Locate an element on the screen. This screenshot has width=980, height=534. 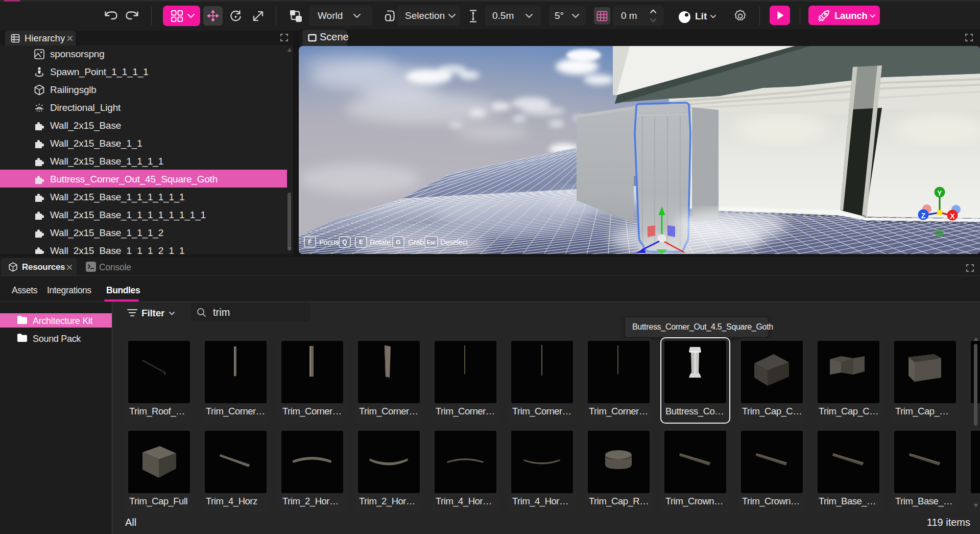
svg-text: Rotate is located at coordinates (380, 242).